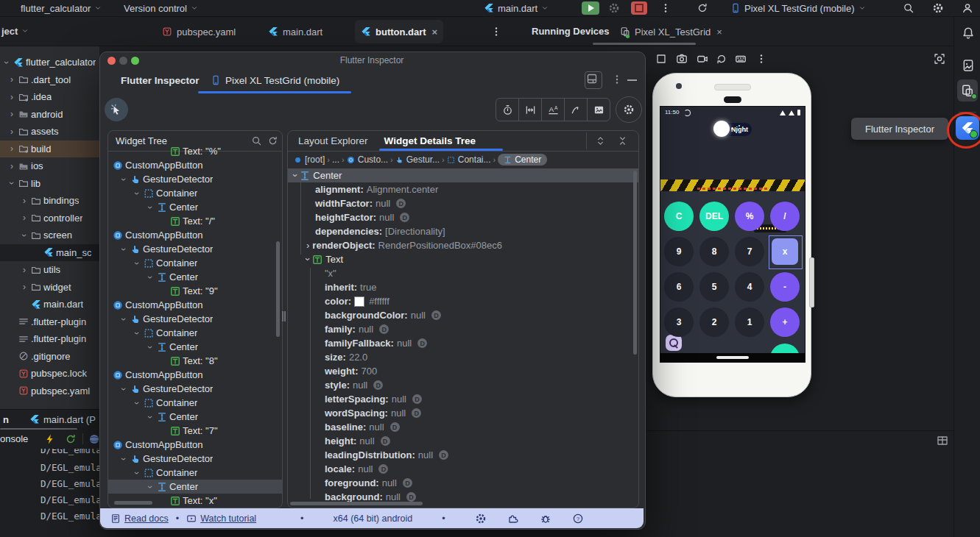 The width and height of the screenshot is (980, 537). What do you see at coordinates (161, 81) in the screenshot?
I see `tab-flutter-inspector: Flutter Inspector` at bounding box center [161, 81].